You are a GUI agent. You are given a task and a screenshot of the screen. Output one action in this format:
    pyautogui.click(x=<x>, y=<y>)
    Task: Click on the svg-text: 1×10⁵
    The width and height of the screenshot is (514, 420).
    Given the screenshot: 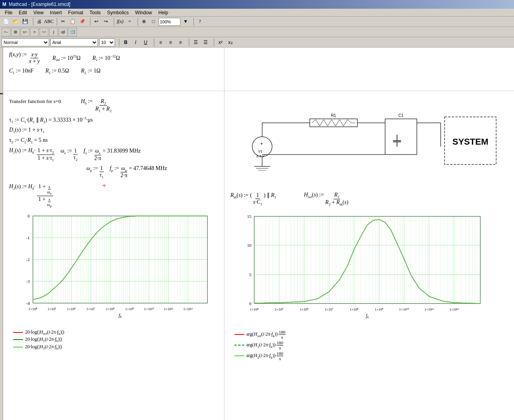 What is the action you would take?
    pyautogui.click(x=279, y=309)
    